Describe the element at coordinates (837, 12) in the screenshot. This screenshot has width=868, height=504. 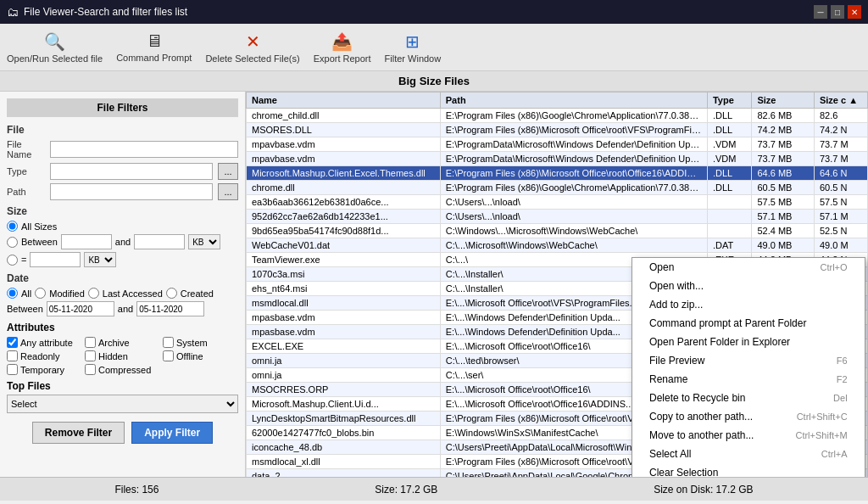
I see `maximize-button: □` at that location.